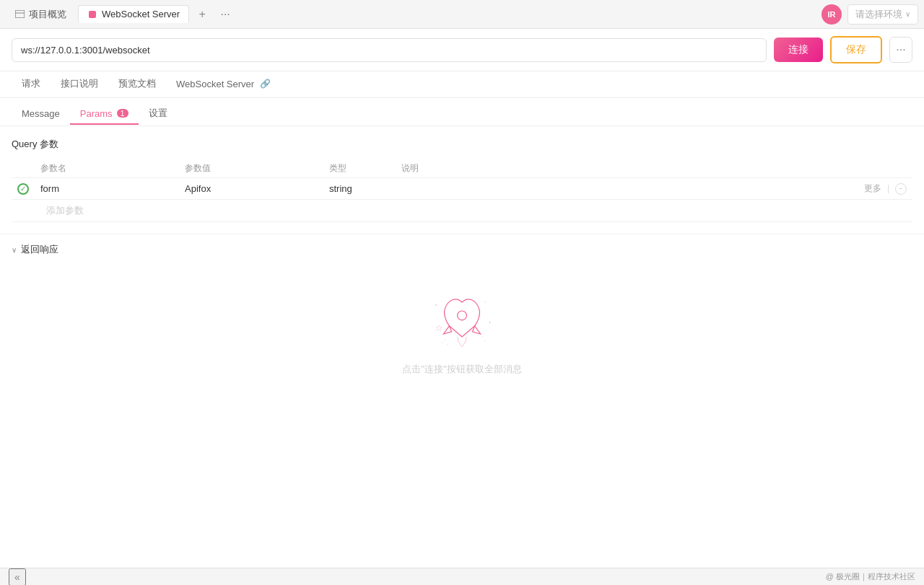 The width and height of the screenshot is (924, 585). I want to click on more-tabs-button: ···, so click(225, 14).